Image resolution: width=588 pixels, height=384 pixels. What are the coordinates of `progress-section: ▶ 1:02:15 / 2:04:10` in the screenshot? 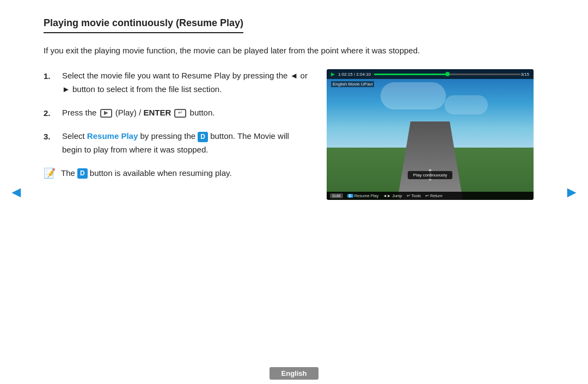 It's located at (426, 74).